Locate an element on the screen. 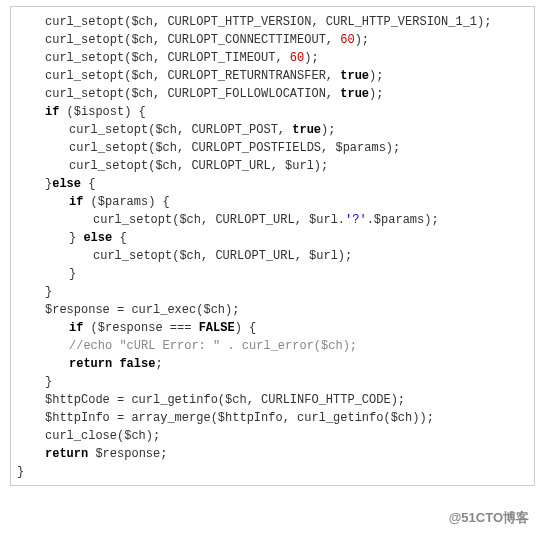  code-line: curl_setopt($ch, CURLOPT_TIMEOUT, 60); is located at coordinates (272, 58).